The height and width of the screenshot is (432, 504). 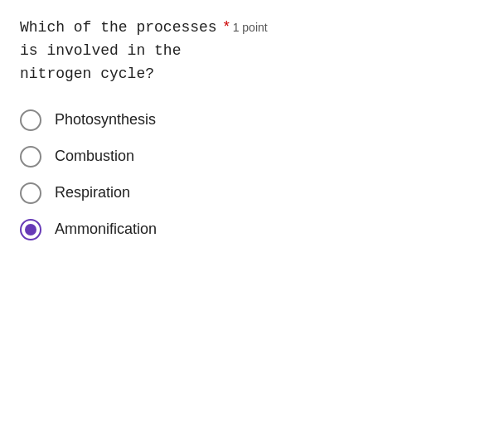 What do you see at coordinates (31, 230) in the screenshot?
I see `radio-ammonification` at bounding box center [31, 230].